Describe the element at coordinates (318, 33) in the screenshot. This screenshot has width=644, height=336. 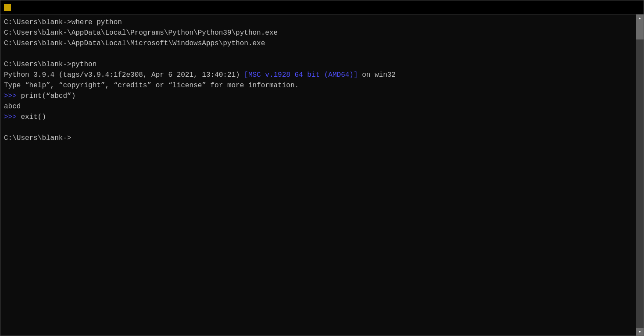
I see `terminal-line: C:\Users\blank-\AppData\Local\Programs\P…` at that location.